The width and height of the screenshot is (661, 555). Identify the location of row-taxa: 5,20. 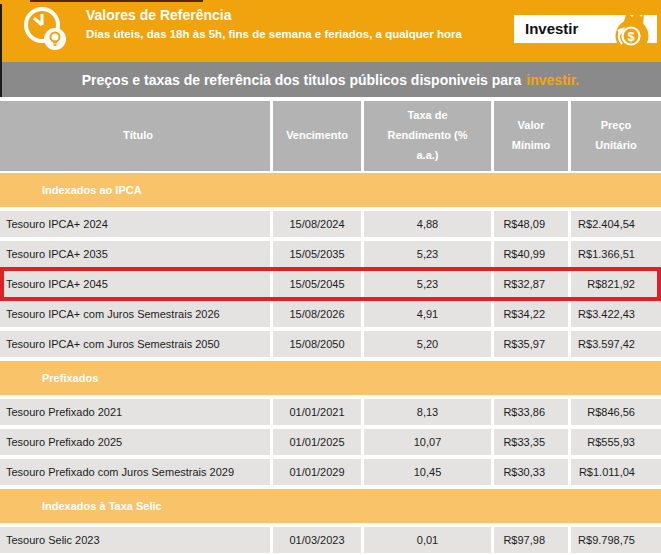
(428, 344).